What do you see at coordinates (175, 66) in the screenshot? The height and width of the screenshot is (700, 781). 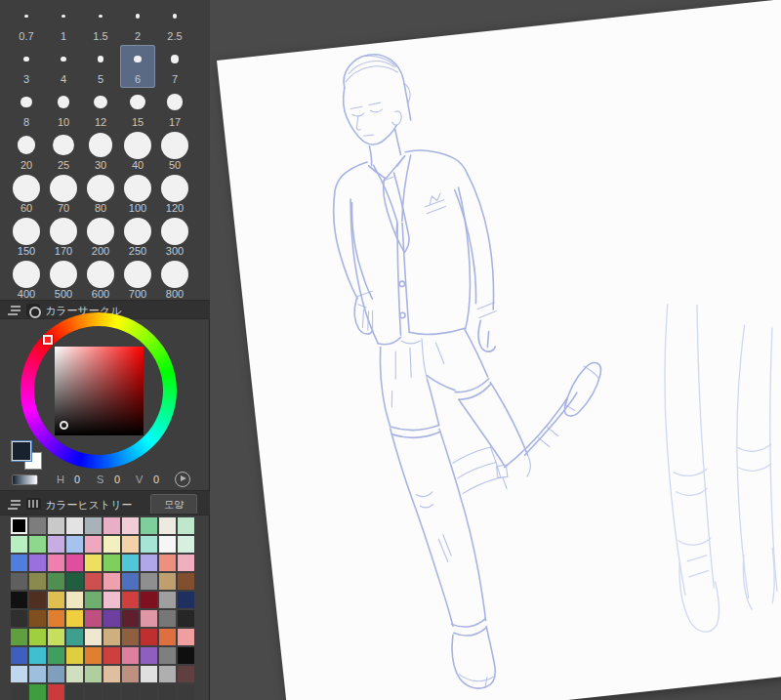 I see `brush-size-option: 7` at bounding box center [175, 66].